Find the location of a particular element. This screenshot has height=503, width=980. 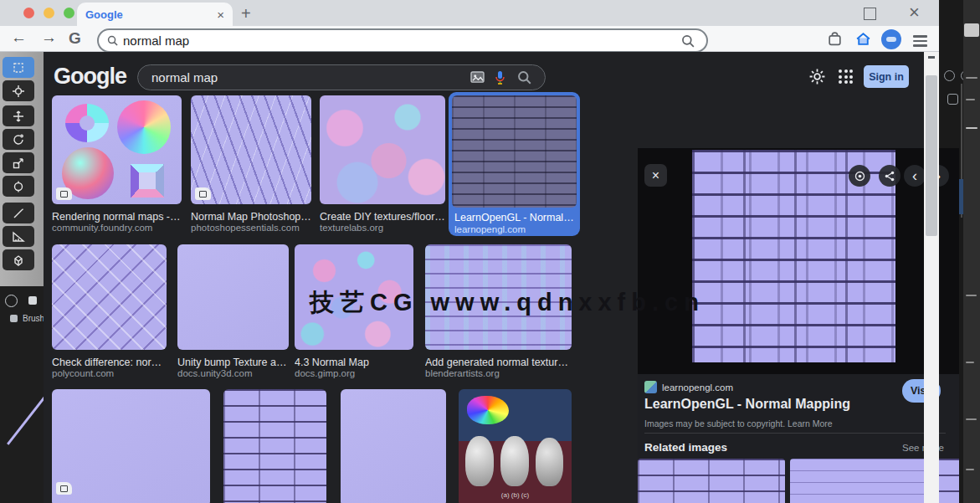

result-thumbnail: (a) (b) (c) is located at coordinates (516, 446).